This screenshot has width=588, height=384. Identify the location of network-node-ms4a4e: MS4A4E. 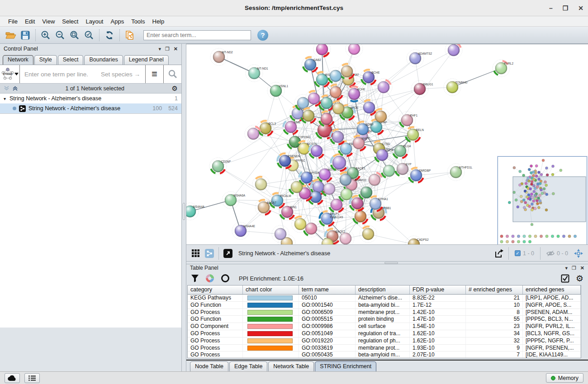
(244, 231).